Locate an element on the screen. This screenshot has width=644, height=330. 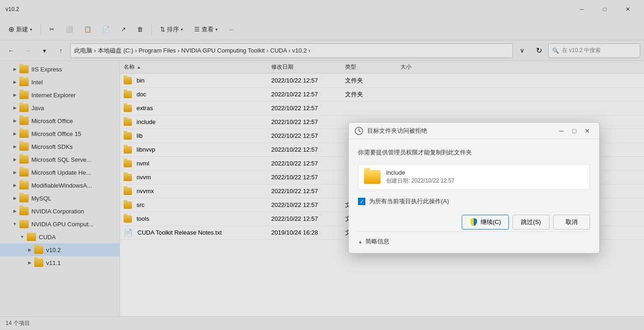
clock-icon is located at coordinates (359, 131).